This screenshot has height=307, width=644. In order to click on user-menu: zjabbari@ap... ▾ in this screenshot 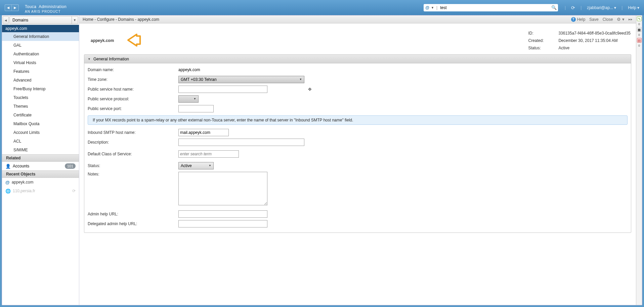, I will do `click(601, 8)`.